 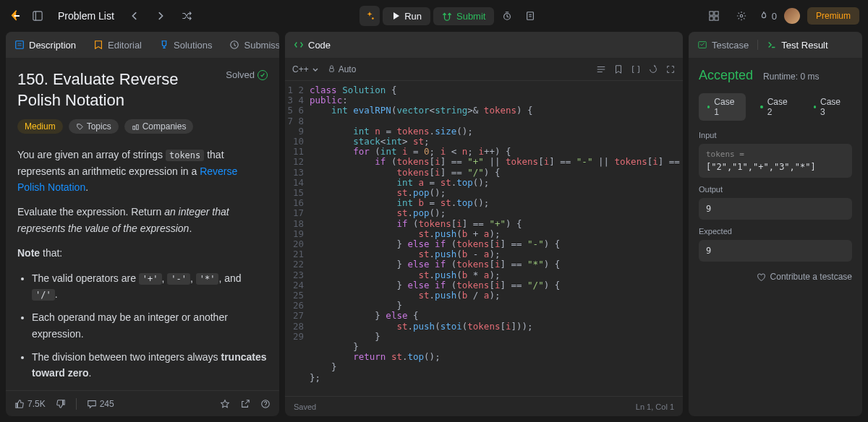 I want to click on bookmark-icon, so click(x=618, y=69).